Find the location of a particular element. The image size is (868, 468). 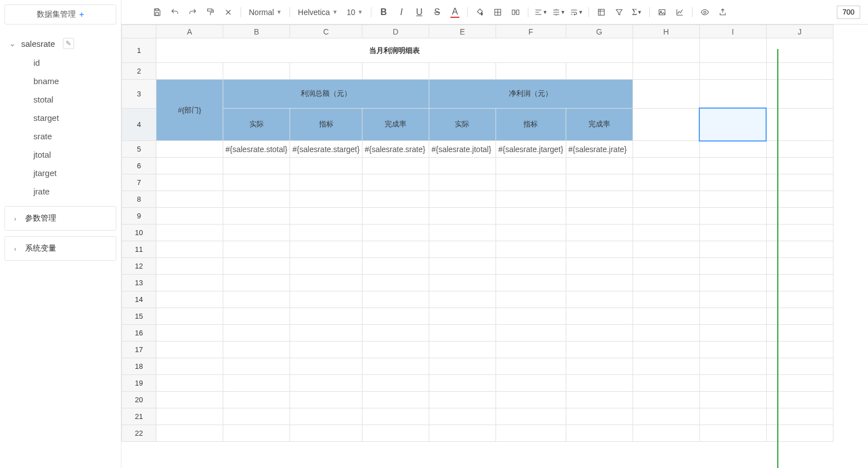

cell-G10 is located at coordinates (599, 233).